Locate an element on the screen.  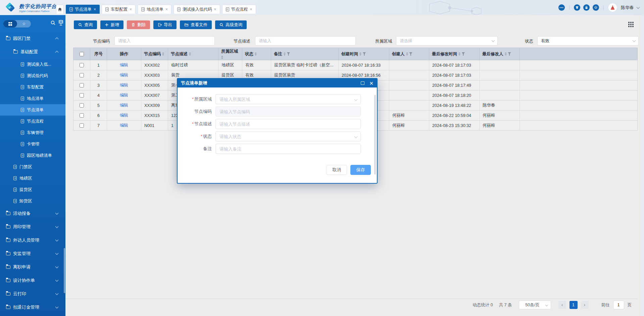
export-button: 导出 is located at coordinates (165, 25).